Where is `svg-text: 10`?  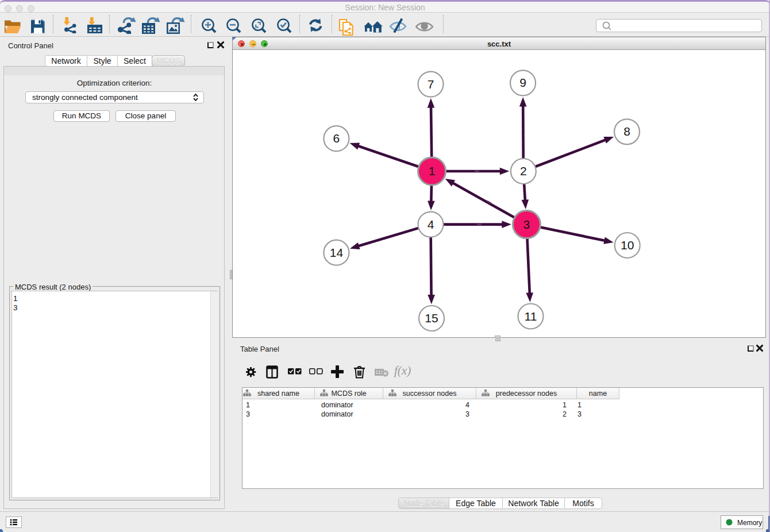
svg-text: 10 is located at coordinates (627, 245).